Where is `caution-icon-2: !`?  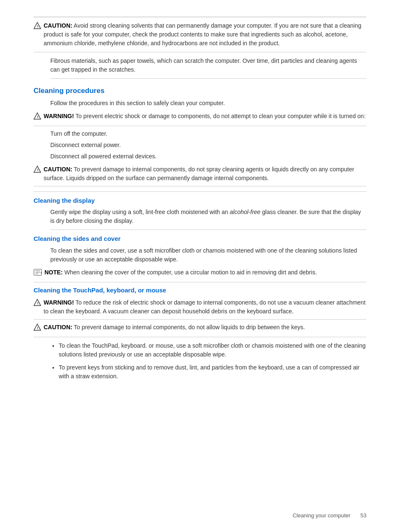
caution-icon-2: ! is located at coordinates (37, 170).